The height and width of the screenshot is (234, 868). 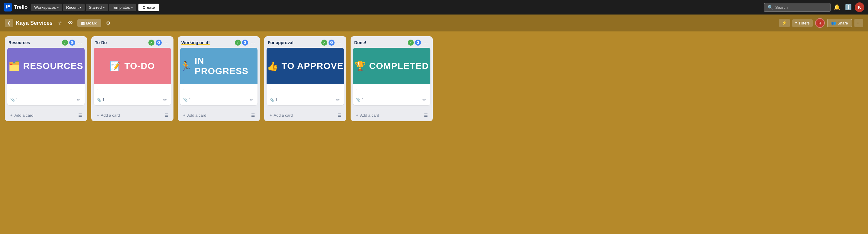 What do you see at coordinates (71, 23) in the screenshot?
I see `watch-icon: 👁` at bounding box center [71, 23].